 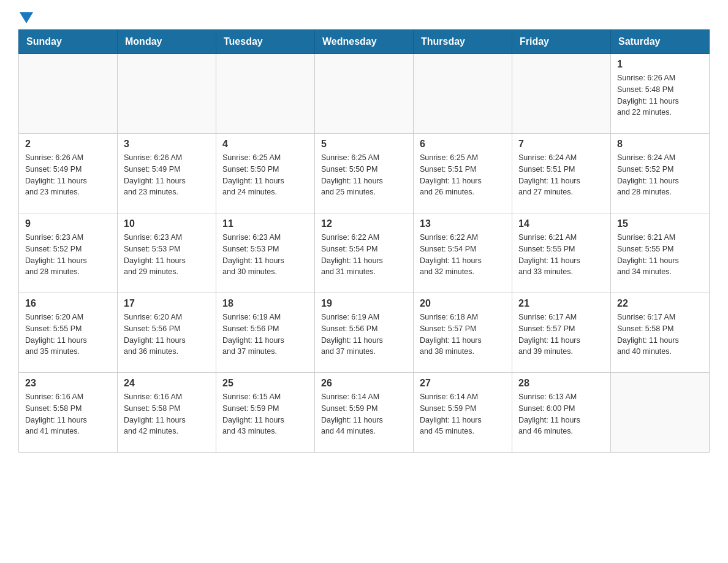 I want to click on weekday-header-wednesday: Wednesday, so click(x=364, y=42).